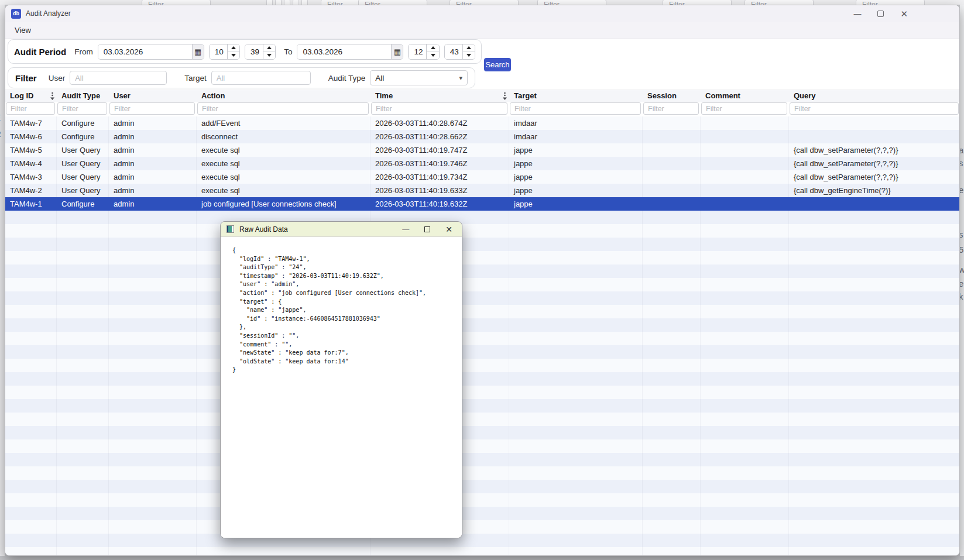 The height and width of the screenshot is (560, 964). I want to click on column-filter-input-action, so click(283, 109).